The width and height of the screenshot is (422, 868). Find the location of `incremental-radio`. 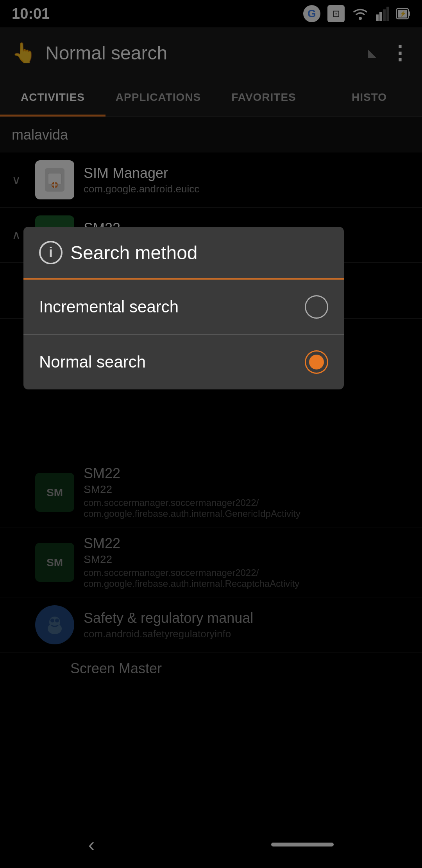

incremental-radio is located at coordinates (316, 307).